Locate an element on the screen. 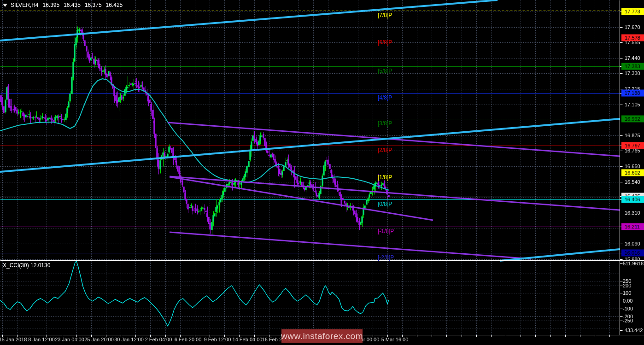  price-tick-label: 17.330 is located at coordinates (632, 73).